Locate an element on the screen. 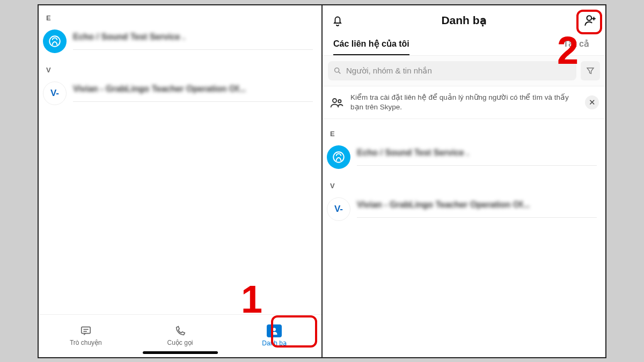 The width and height of the screenshot is (644, 362). callout-number: 2 is located at coordinates (568, 50).